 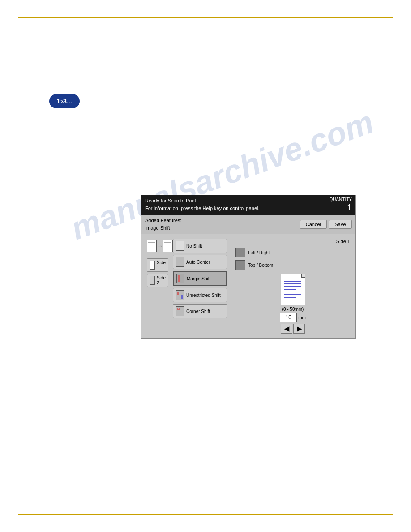 What do you see at coordinates (206, 17) in the screenshot?
I see `top-border-line` at bounding box center [206, 17].